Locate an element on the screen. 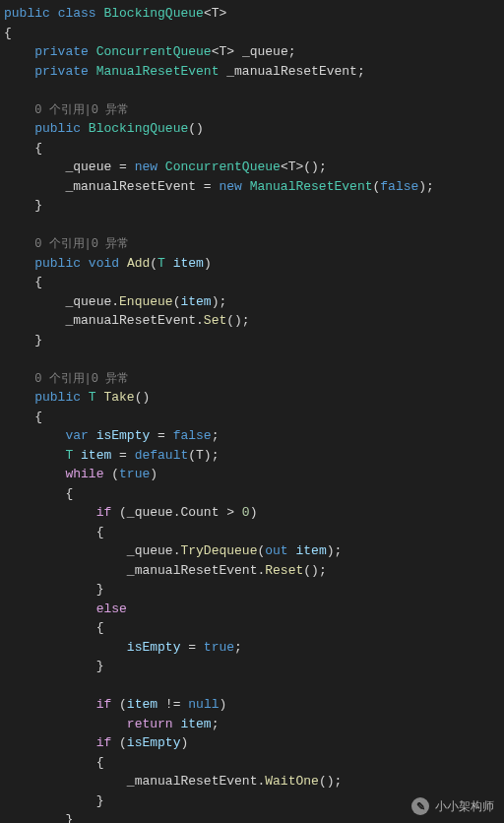 The width and height of the screenshot is (504, 823). code-line: else is located at coordinates (252, 609).